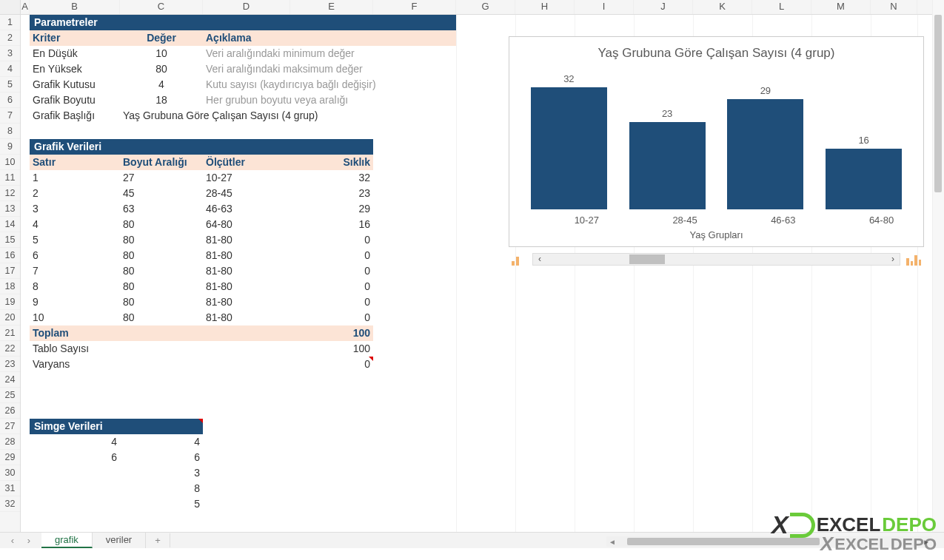 The height and width of the screenshot is (560, 944). Describe the element at coordinates (10, 395) in the screenshot. I see `row-header-25: 25` at that location.